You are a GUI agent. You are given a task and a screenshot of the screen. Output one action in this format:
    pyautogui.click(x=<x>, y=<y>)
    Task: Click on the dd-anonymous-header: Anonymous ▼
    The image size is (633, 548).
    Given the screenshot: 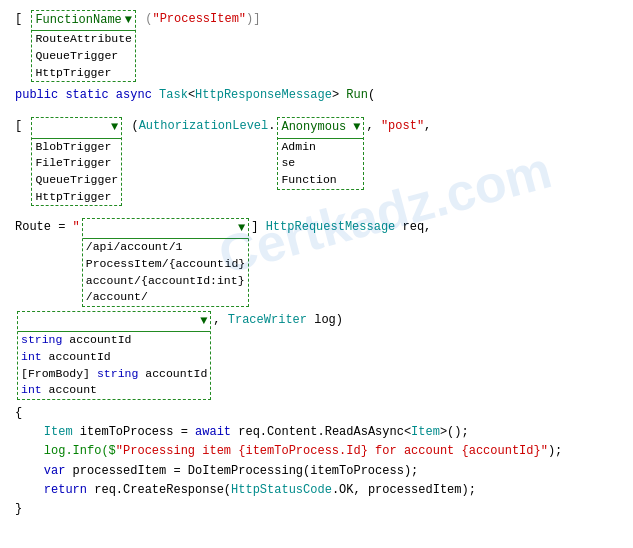 What is the action you would take?
    pyautogui.click(x=320, y=128)
    